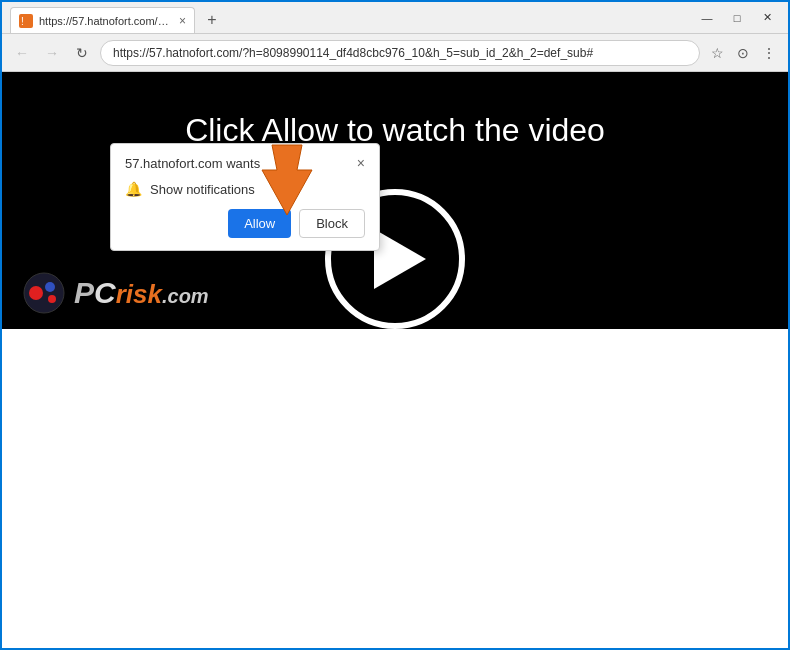  What do you see at coordinates (395, 53) in the screenshot?
I see `address-bar: ← → ↻ ☆ ⊙ ⋮` at bounding box center [395, 53].